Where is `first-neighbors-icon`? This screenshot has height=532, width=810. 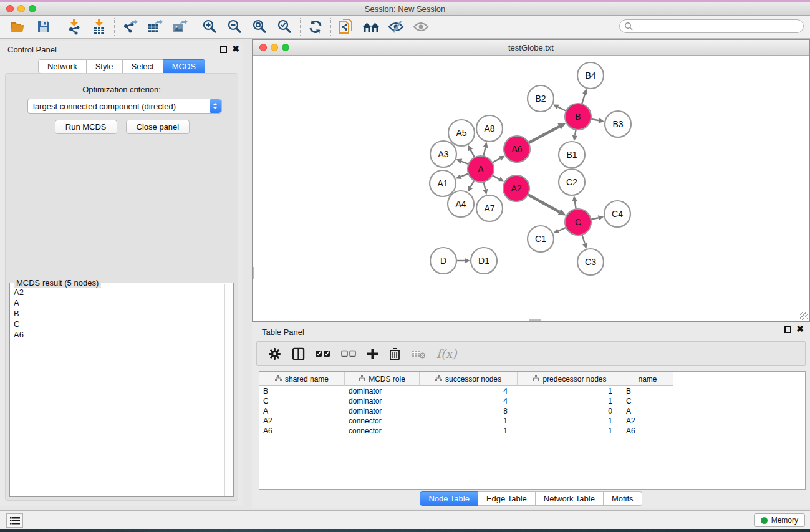
first-neighbors-icon is located at coordinates (371, 27).